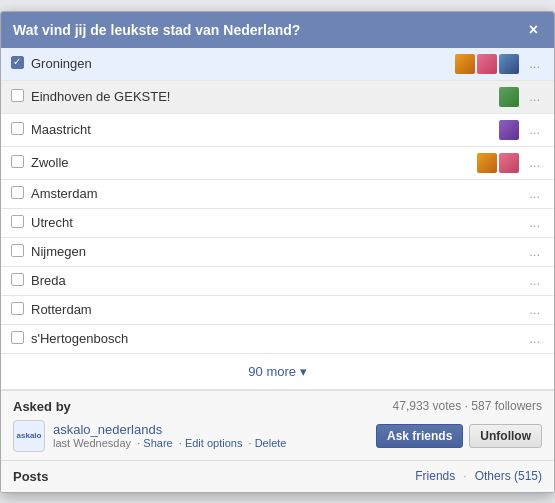 The height and width of the screenshot is (503, 555). What do you see at coordinates (278, 194) in the screenshot?
I see `option-row: Amsterdam ...` at bounding box center [278, 194].